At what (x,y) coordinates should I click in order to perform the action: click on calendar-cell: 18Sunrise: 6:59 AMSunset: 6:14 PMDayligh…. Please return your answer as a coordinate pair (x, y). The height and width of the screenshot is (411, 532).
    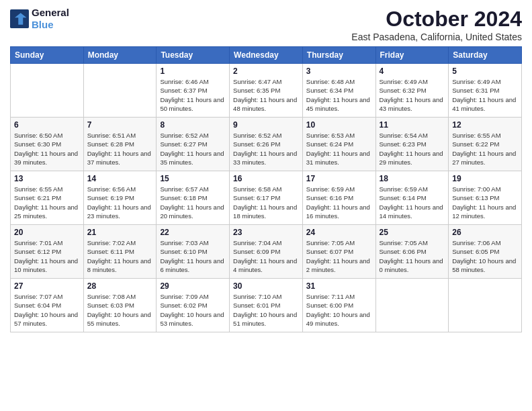
    Looking at the image, I should click on (412, 198).